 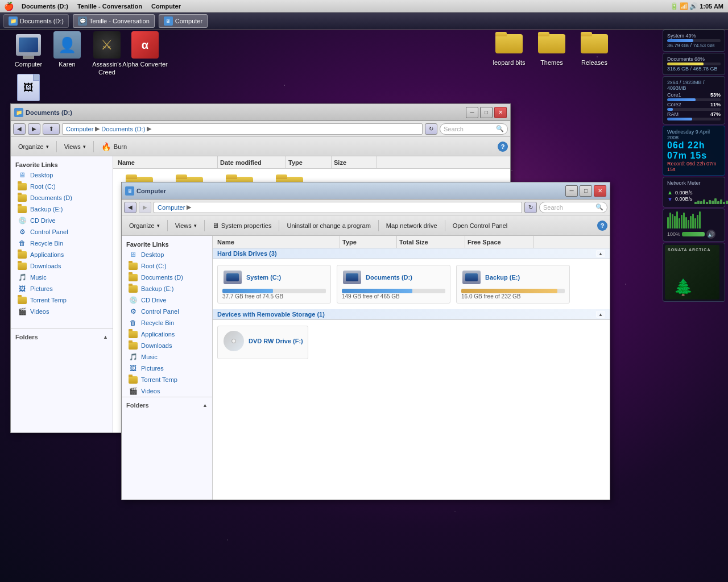 What do you see at coordinates (61, 221) in the screenshot?
I see `sidebar-link-cddrive: 💿 CD Drive` at bounding box center [61, 221].